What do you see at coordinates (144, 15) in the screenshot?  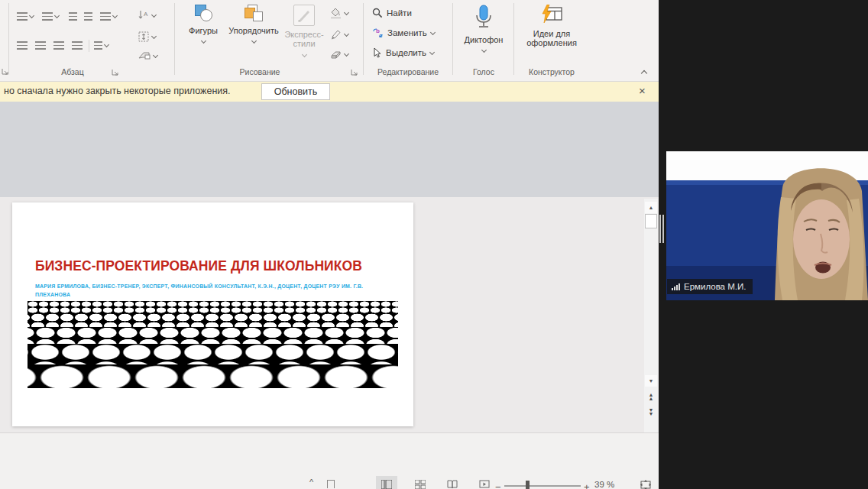 I see `text-direction-icon: A` at bounding box center [144, 15].